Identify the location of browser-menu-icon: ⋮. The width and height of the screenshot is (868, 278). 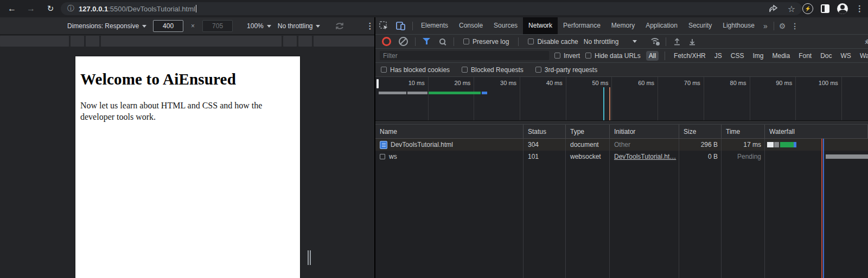
(859, 9).